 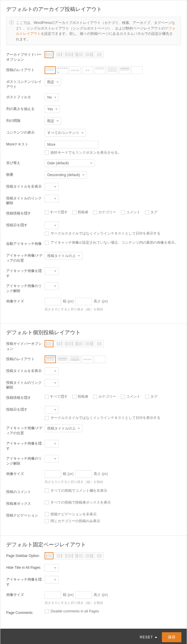 I want to click on single-media-pos-select: 投稿タイトルの上, so click(x=64, y=428).